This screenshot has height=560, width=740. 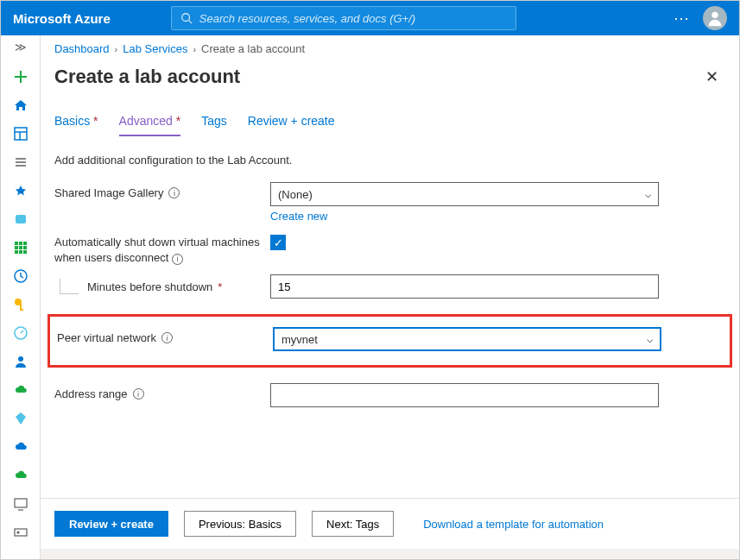 I want to click on create-resource-icon, so click(x=21, y=77).